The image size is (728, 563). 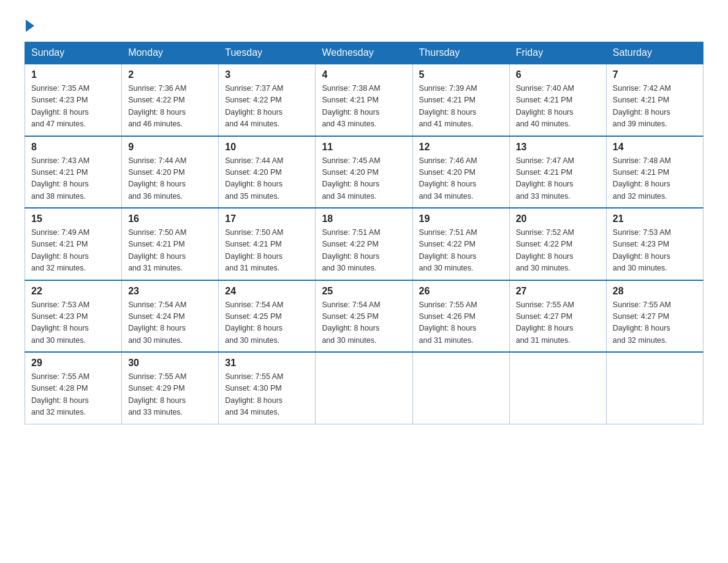 I want to click on week-row-3: 15Sunrise: 7:49 AMSunset: 4:21 PMDayligh…, so click(x=364, y=244).